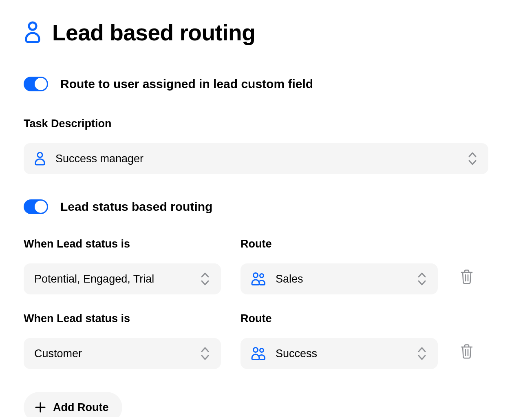 This screenshot has height=420, width=512. I want to click on custom-field-routing-toggle-row: Route to user assigned in lead custom fi…, so click(256, 84).